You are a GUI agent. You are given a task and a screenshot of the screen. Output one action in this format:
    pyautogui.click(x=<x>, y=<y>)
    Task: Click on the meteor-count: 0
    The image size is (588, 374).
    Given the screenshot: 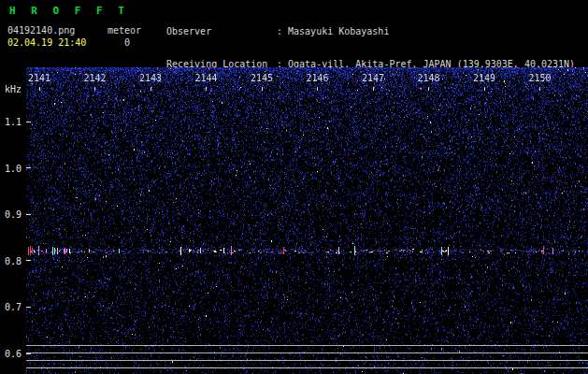 What is the action you would take?
    pyautogui.click(x=127, y=43)
    